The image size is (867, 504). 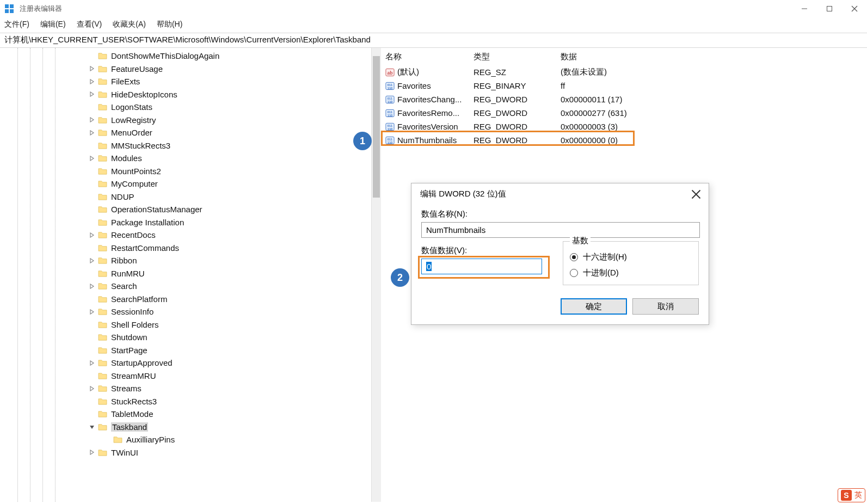 What do you see at coordinates (556, 194) in the screenshot?
I see `dialog-title: 编辑 DWORD (32 位)值` at bounding box center [556, 194].